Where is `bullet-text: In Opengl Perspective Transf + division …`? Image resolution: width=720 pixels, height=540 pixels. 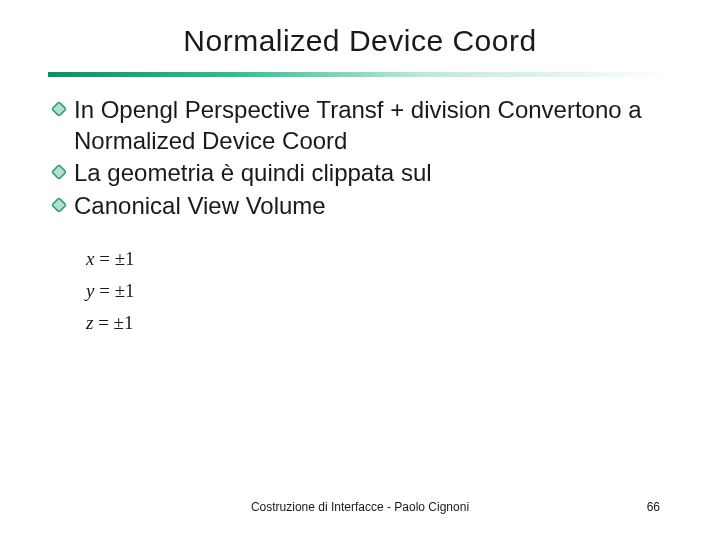 bullet-text: In Opengl Perspective Transf + division … is located at coordinates (371, 126).